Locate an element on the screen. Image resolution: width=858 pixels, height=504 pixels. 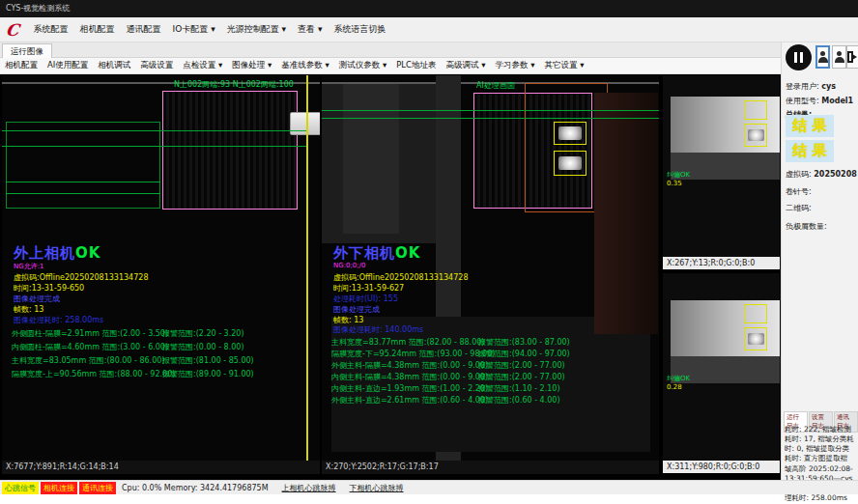
measurement-row: 主料宽度=83.05mm 范围:(80.00 - 86.00) 报警范围:(81… is located at coordinates (160, 361).